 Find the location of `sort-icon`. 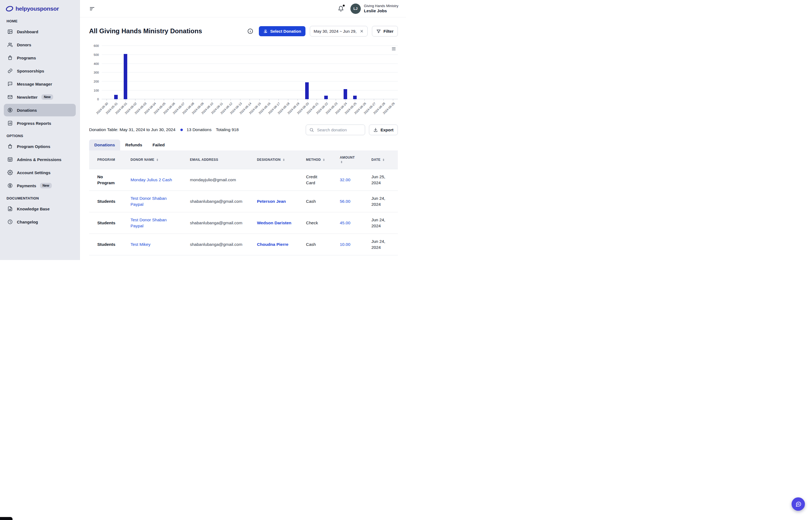

sort-icon is located at coordinates (284, 160).